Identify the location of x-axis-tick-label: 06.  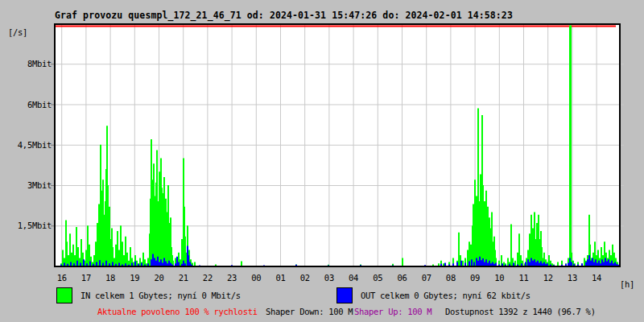
(402, 279).